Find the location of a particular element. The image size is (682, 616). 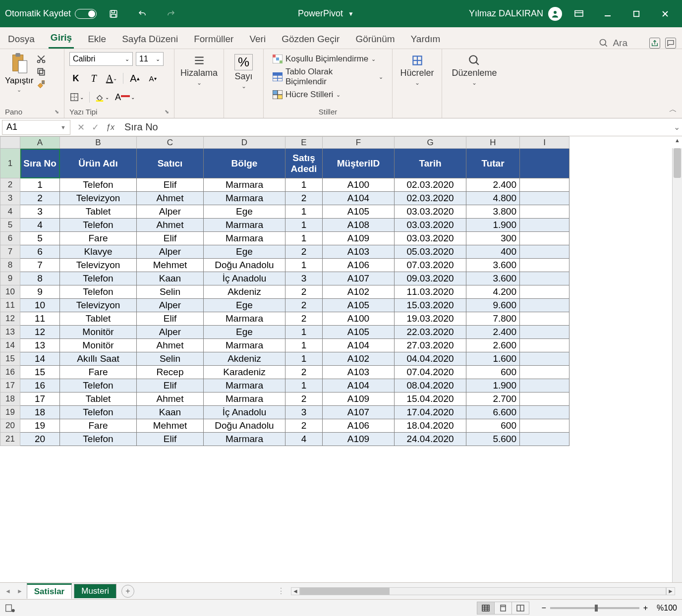

col-header-G: G is located at coordinates (430, 143).